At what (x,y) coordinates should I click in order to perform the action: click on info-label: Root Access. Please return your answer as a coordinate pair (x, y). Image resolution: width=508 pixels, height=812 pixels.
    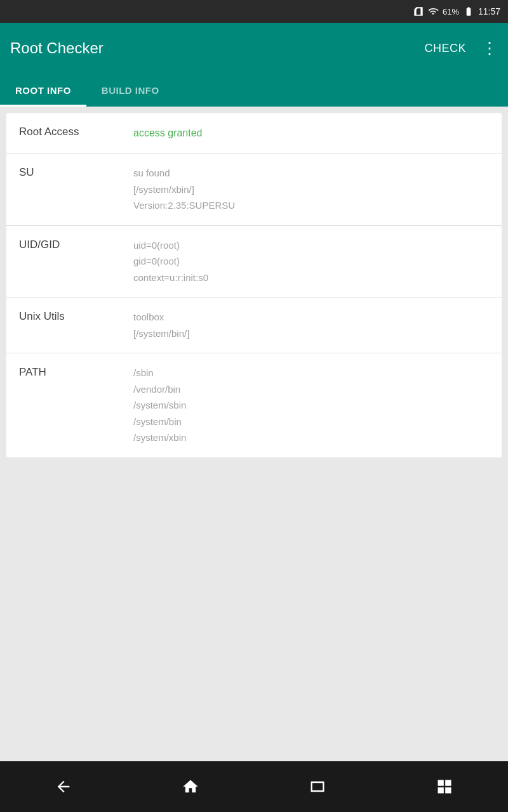
    Looking at the image, I should click on (76, 131).